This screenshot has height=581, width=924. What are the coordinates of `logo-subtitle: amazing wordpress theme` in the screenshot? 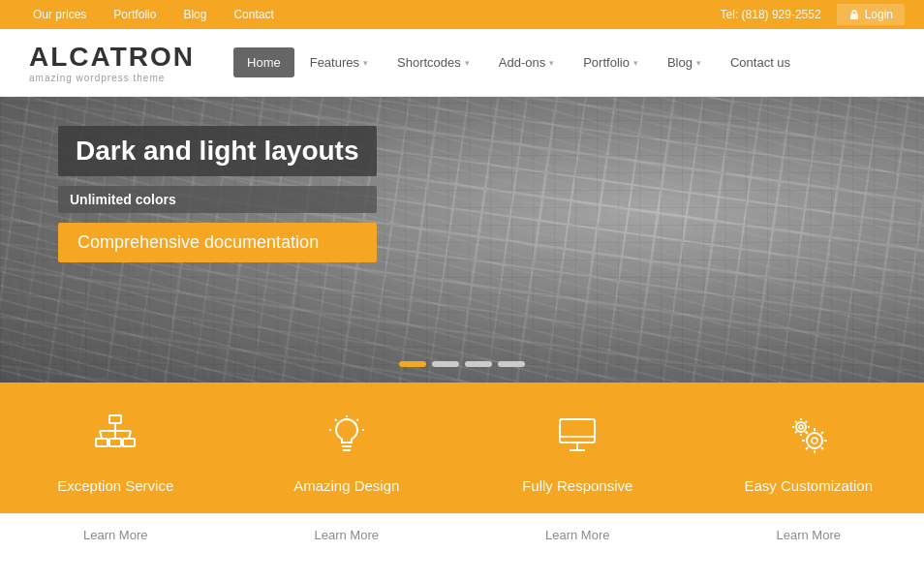 It's located at (112, 77).